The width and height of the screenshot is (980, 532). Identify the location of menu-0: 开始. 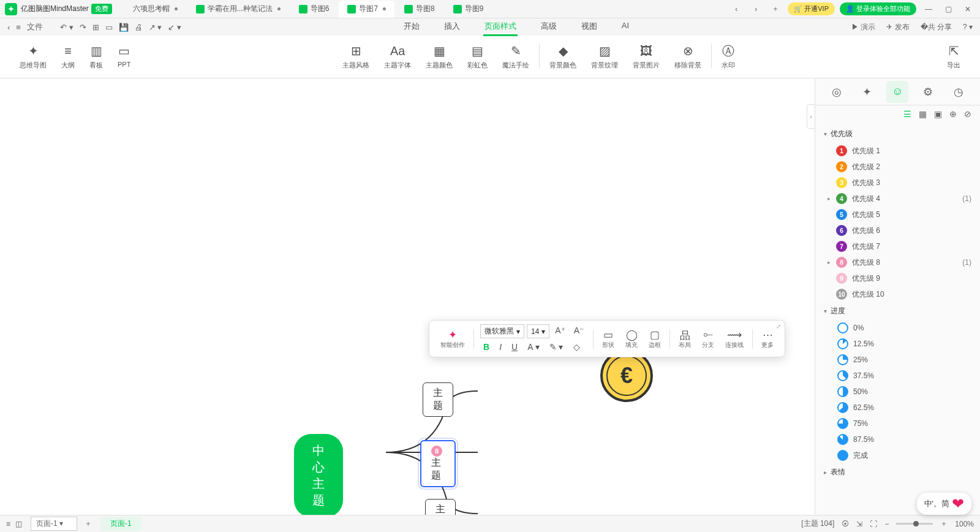
(412, 27).